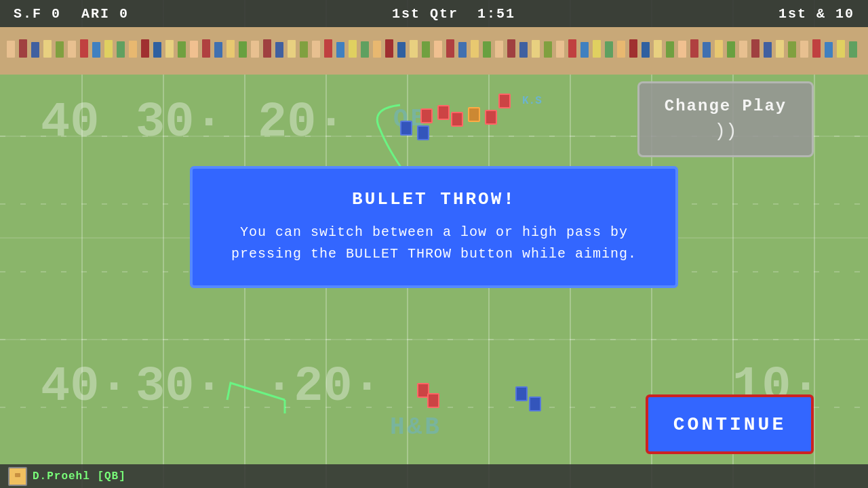  Describe the element at coordinates (37, 14) in the screenshot. I see `score-display: S.F 0` at that location.